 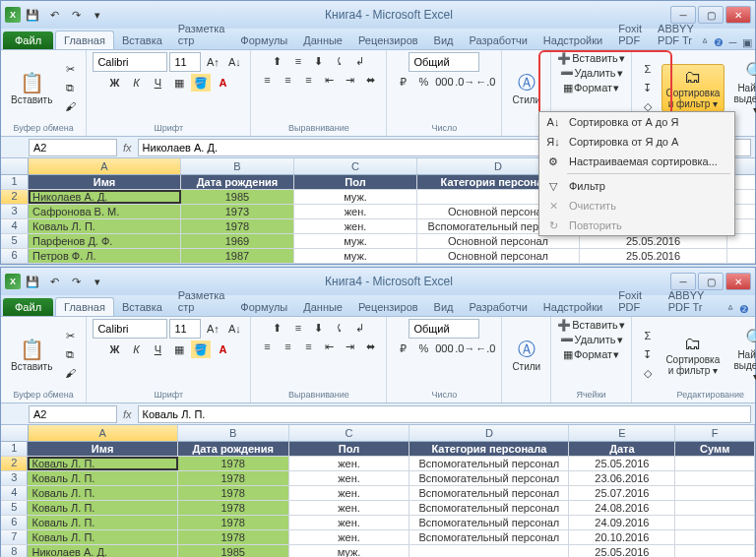 I want to click on cell: 1987, so click(x=238, y=256).